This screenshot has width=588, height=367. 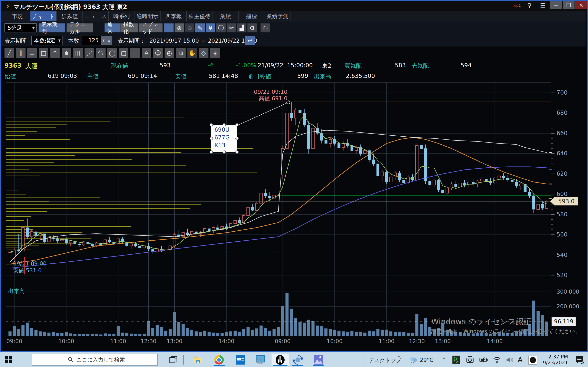 I want to click on ellipse-icon: ◯, so click(x=112, y=53).